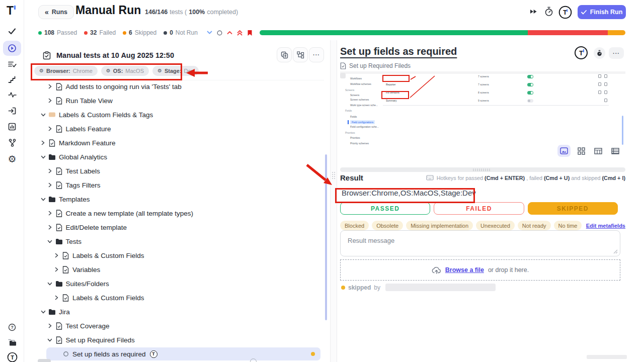  Describe the element at coordinates (12, 79) in the screenshot. I see `steps-icon` at that location.